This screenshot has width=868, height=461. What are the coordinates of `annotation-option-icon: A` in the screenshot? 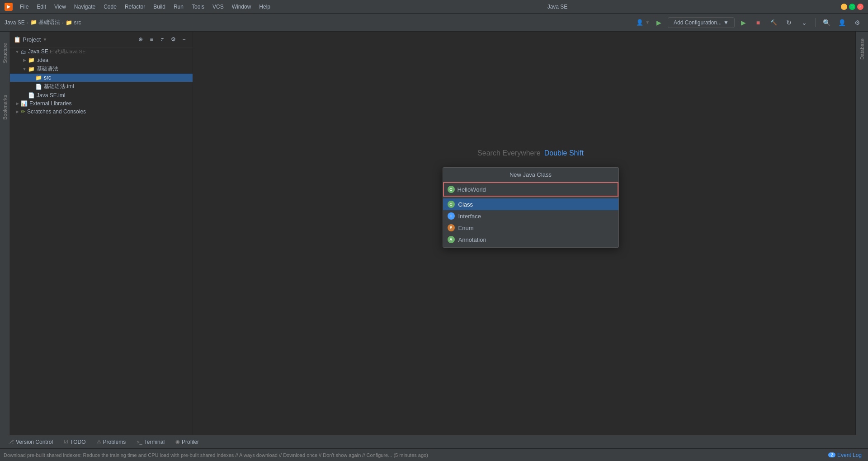 It's located at (451, 240).